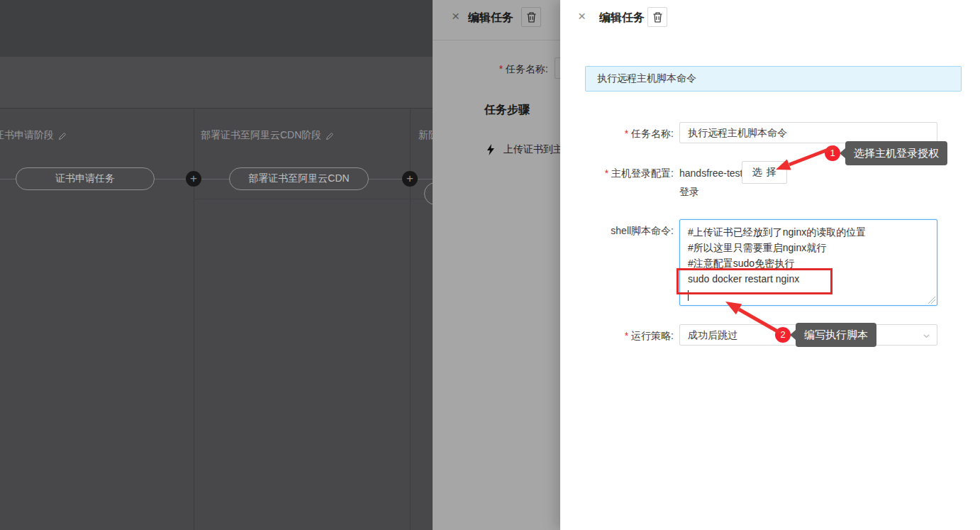 The width and height of the screenshot is (980, 530). Describe the element at coordinates (425, 136) in the screenshot. I see `stage-title-new: 新阶段` at that location.